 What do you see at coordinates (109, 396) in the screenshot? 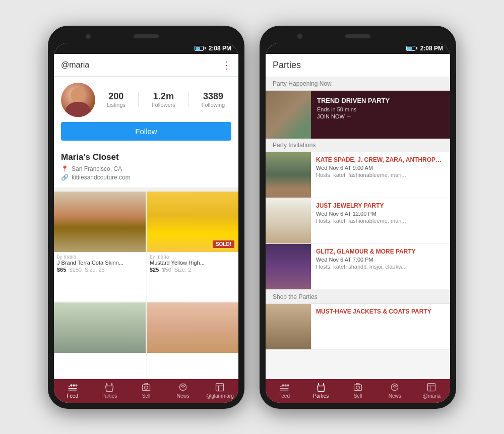
I see `nav-label-parties-left: Parties` at bounding box center [109, 396].